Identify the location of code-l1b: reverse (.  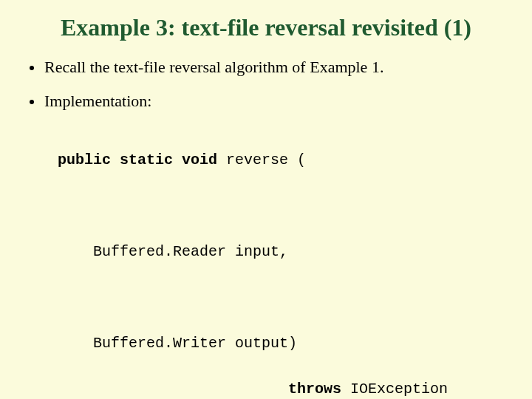
(262, 160).